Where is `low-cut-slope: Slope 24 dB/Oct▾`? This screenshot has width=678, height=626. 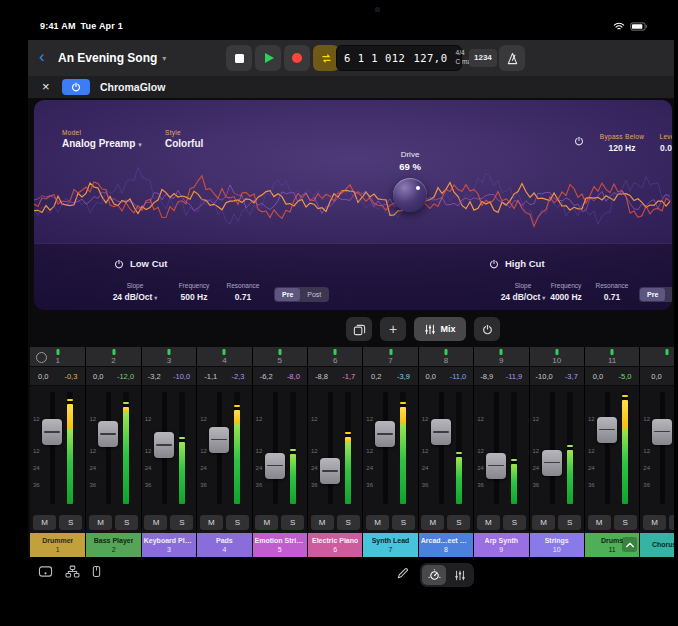
low-cut-slope: Slope 24 dB/Oct▾ is located at coordinates (135, 292).